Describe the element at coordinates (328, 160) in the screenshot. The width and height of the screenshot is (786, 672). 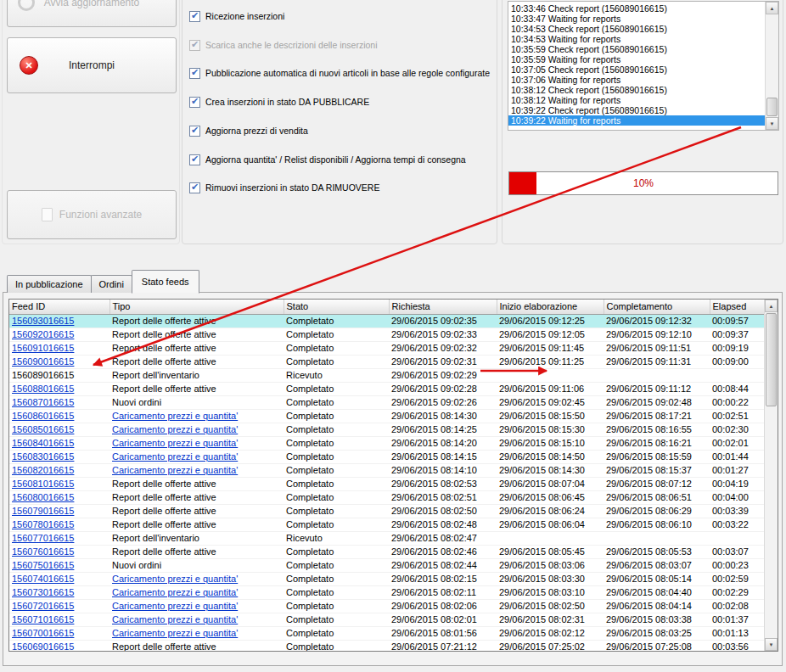
I see `checkbox-row-5: Aggiorna quantita' / Relist disponibili …` at that location.